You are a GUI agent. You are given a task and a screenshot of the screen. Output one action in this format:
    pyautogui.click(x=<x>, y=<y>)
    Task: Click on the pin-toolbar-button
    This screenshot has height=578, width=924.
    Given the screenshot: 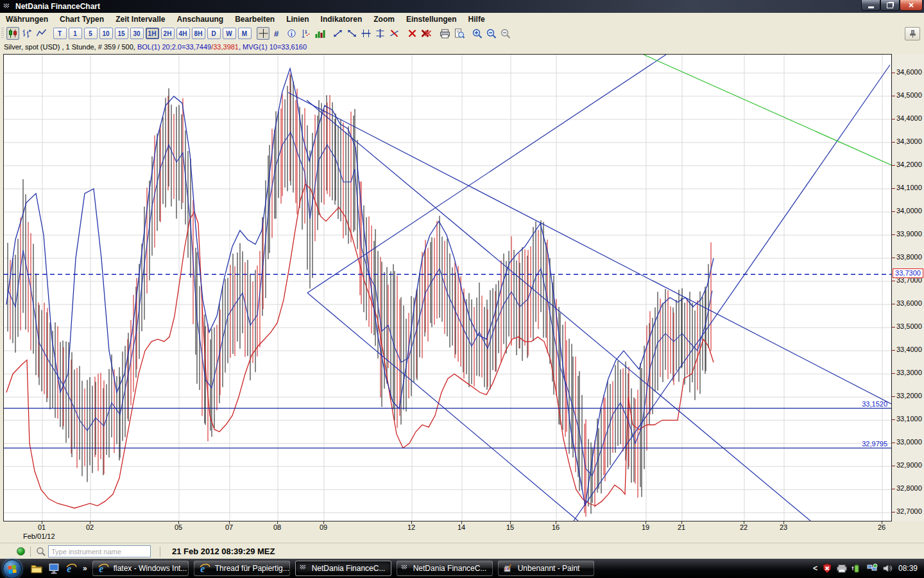 What is the action you would take?
    pyautogui.click(x=912, y=33)
    